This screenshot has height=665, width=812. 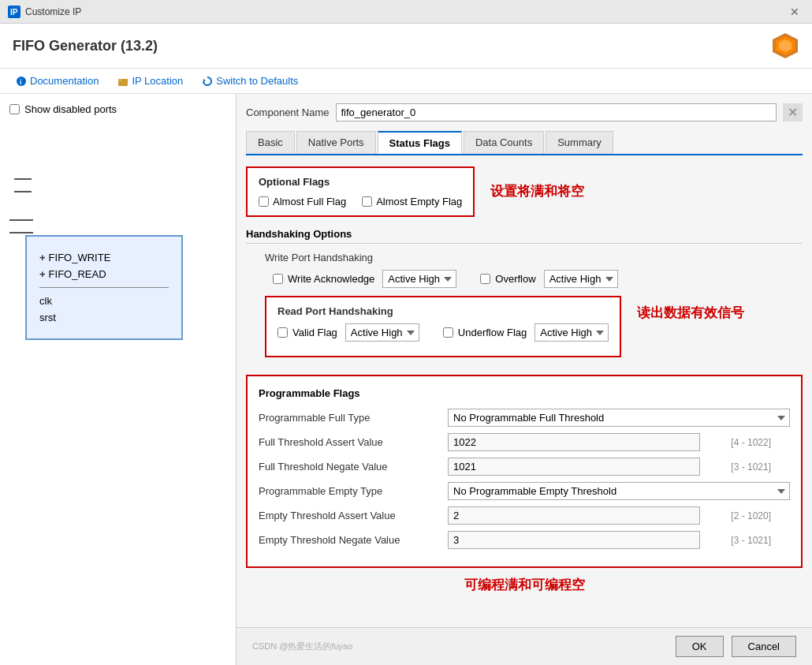 What do you see at coordinates (336, 142) in the screenshot?
I see `tab-native-ports: Native Ports` at bounding box center [336, 142].